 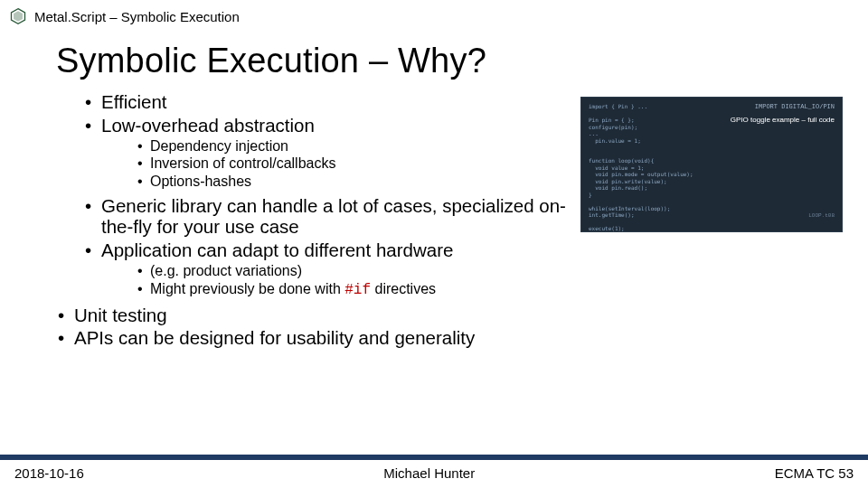 What do you see at coordinates (329, 228) in the screenshot?
I see `bullet-list: Generic library can handle a lot of case…` at bounding box center [329, 228].